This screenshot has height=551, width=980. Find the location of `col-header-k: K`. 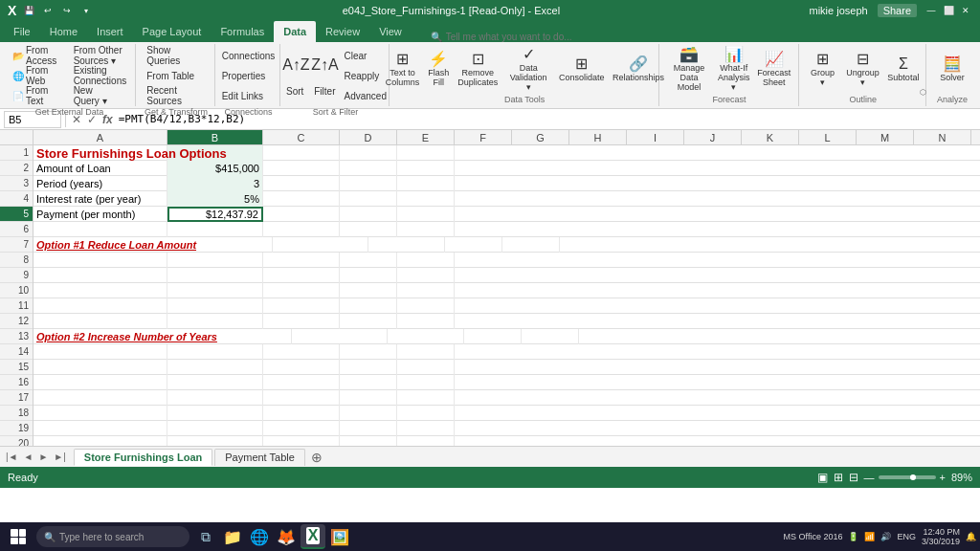

col-header-k: K is located at coordinates (770, 138).